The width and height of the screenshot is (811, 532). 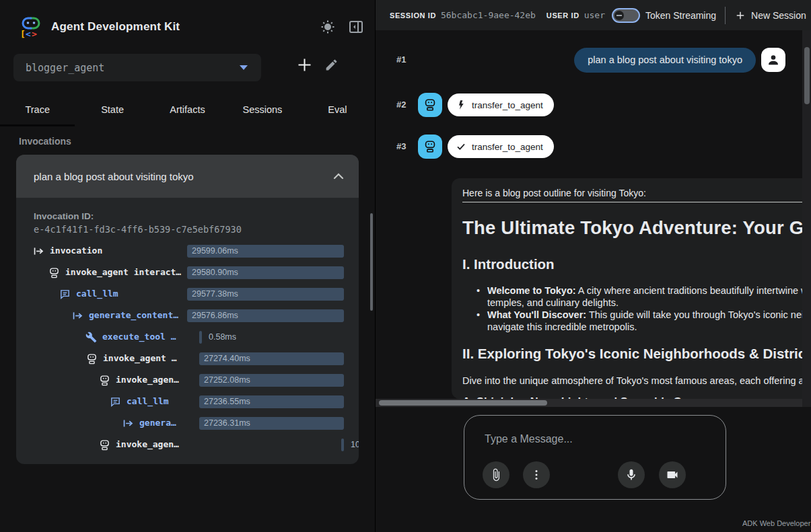 What do you see at coordinates (672, 475) in the screenshot?
I see `video-button` at bounding box center [672, 475].